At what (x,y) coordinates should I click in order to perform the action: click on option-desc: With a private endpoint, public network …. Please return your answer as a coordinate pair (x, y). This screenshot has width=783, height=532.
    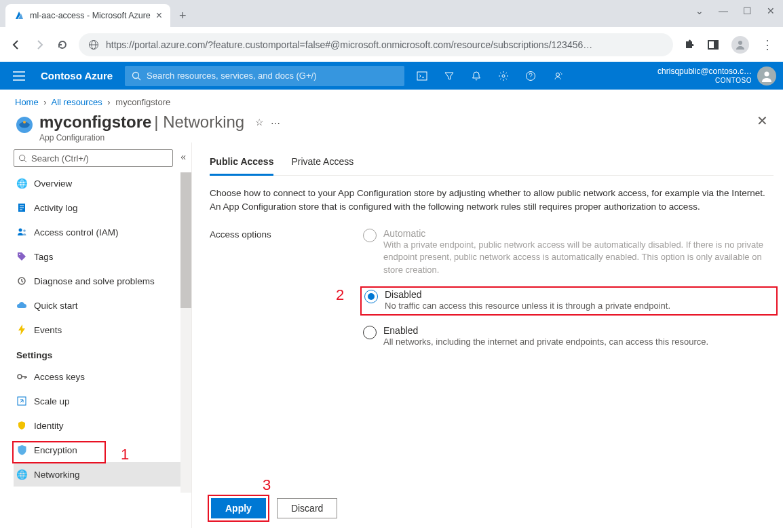
    Looking at the image, I should click on (578, 258).